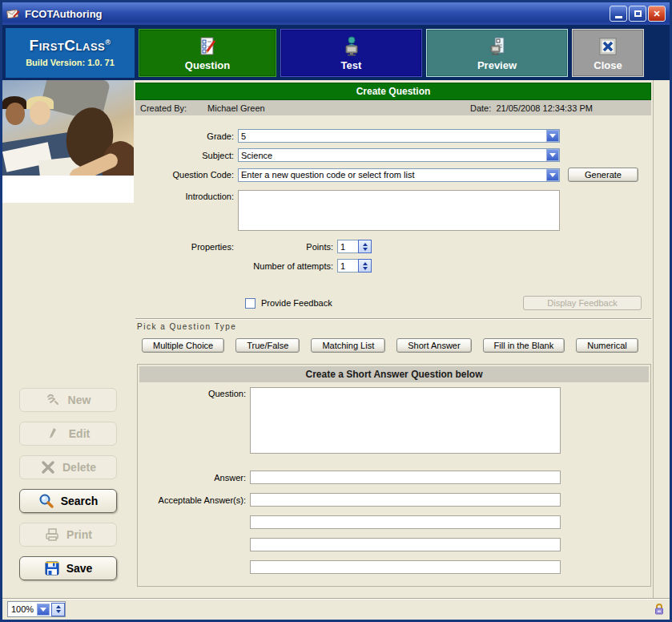  Describe the element at coordinates (68, 141) in the screenshot. I see `classroom-photo` at that location.